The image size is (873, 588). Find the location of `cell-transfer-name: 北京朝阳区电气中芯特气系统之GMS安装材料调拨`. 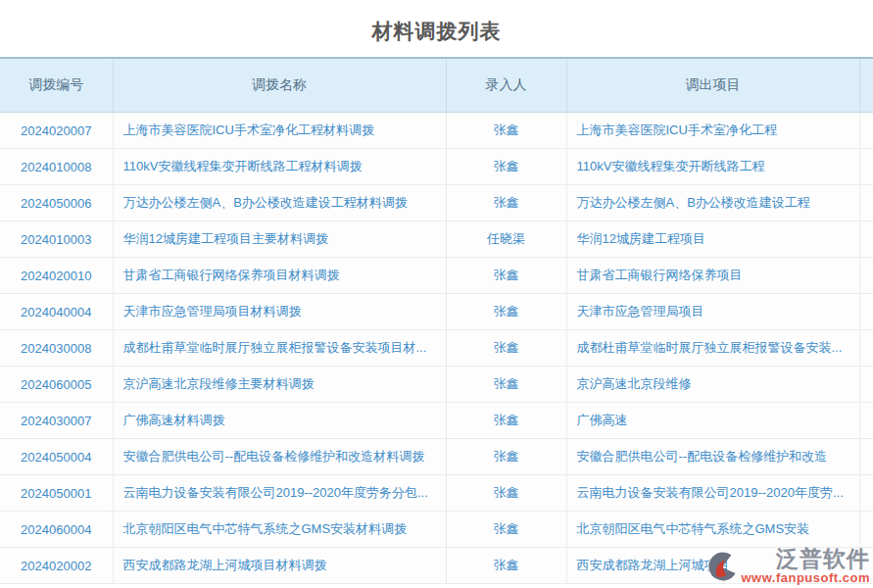

cell-transfer-name: 北京朝阳区电气中芯特气系统之GMS安装材料调拨 is located at coordinates (279, 529).